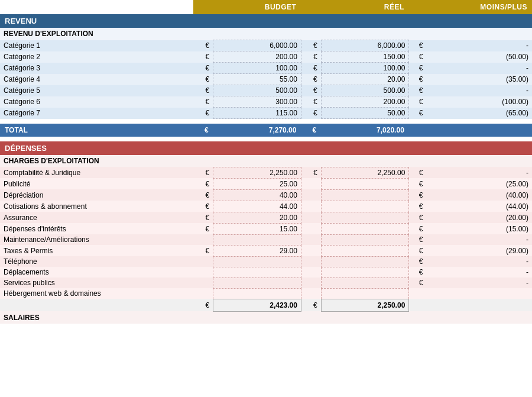 This screenshot has height=397, width=532. I want to click on charge1-reel-currency: €, so click(311, 173).